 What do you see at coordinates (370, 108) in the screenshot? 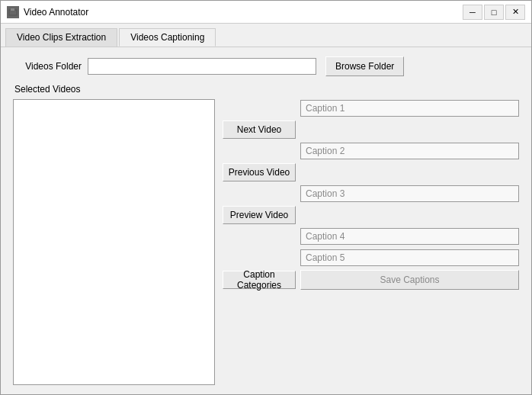
I see `caption-1-row` at bounding box center [370, 108].